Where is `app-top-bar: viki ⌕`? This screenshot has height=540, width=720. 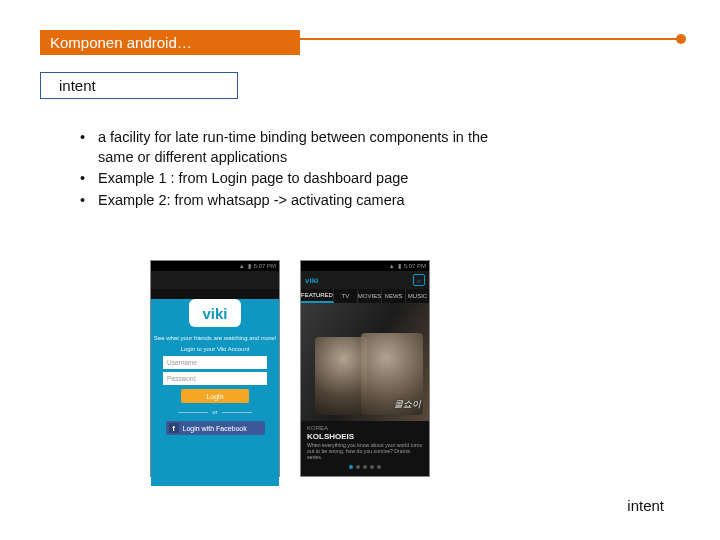 app-top-bar: viki ⌕ is located at coordinates (365, 280).